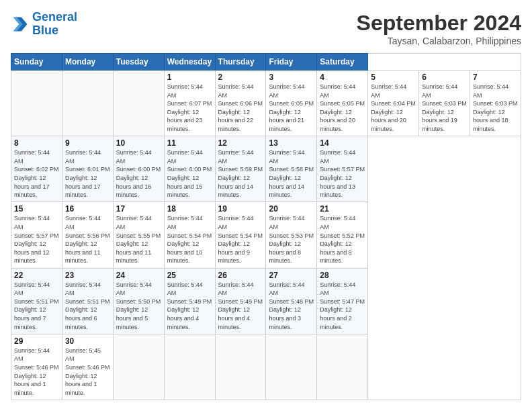 This screenshot has height=411, width=532. Describe the element at coordinates (87, 209) in the screenshot. I see `day-number: 16` at that location.